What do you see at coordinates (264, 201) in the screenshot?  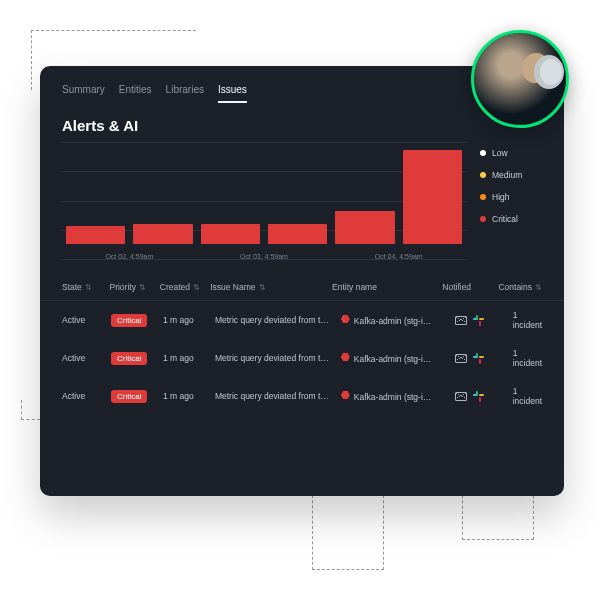 I see `chart-area: Oct 02, 4:59am Oct 03, 4:59am Oct 04, 4:…` at bounding box center [264, 201].